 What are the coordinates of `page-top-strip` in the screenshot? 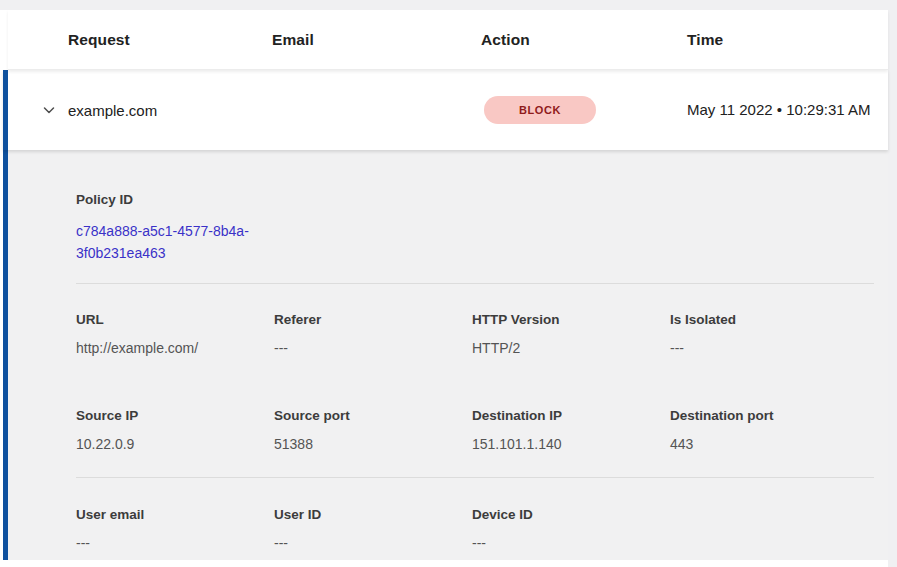 It's located at (448, 5).